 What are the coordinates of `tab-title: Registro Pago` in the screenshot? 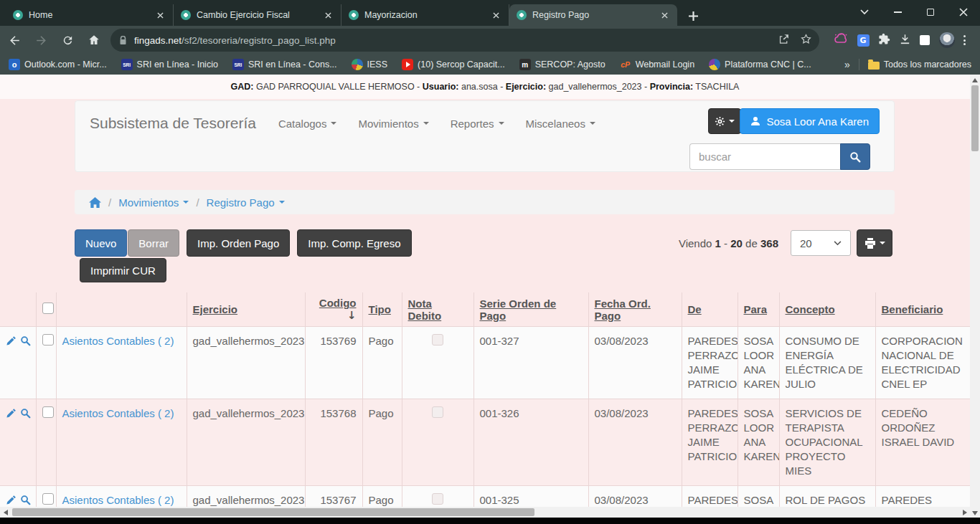 It's located at (593, 15).